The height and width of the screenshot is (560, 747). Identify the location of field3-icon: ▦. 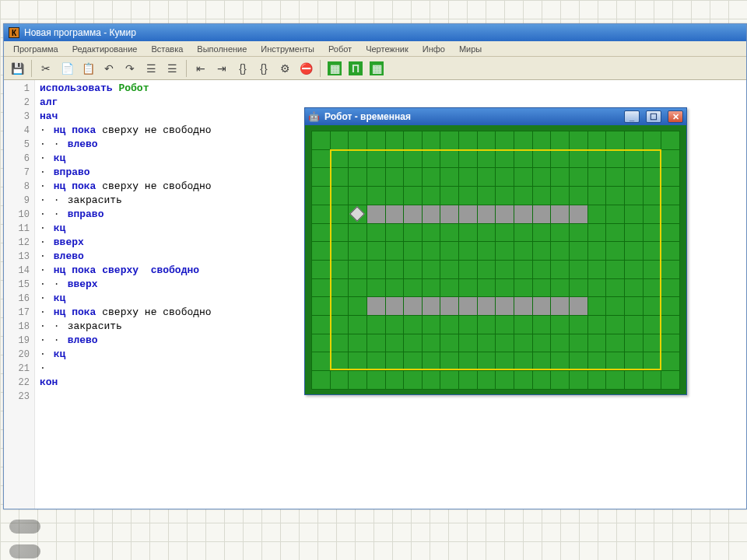
(377, 68).